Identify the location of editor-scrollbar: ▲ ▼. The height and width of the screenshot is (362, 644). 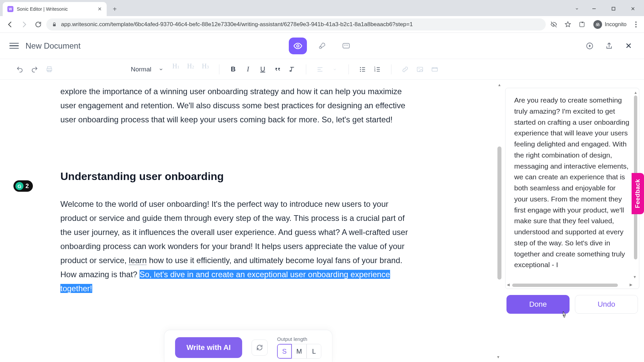
(499, 221).